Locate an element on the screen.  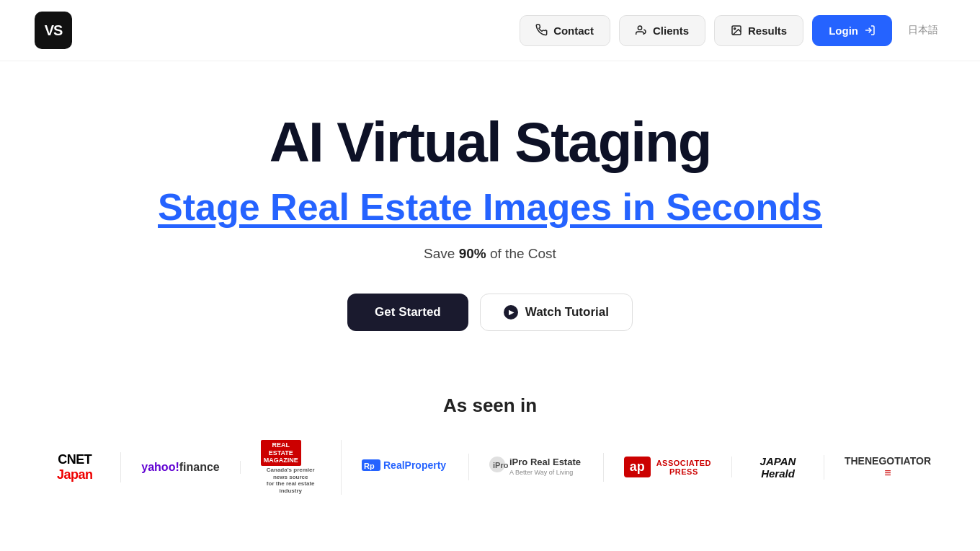
svg-text: iPro is located at coordinates (501, 465).